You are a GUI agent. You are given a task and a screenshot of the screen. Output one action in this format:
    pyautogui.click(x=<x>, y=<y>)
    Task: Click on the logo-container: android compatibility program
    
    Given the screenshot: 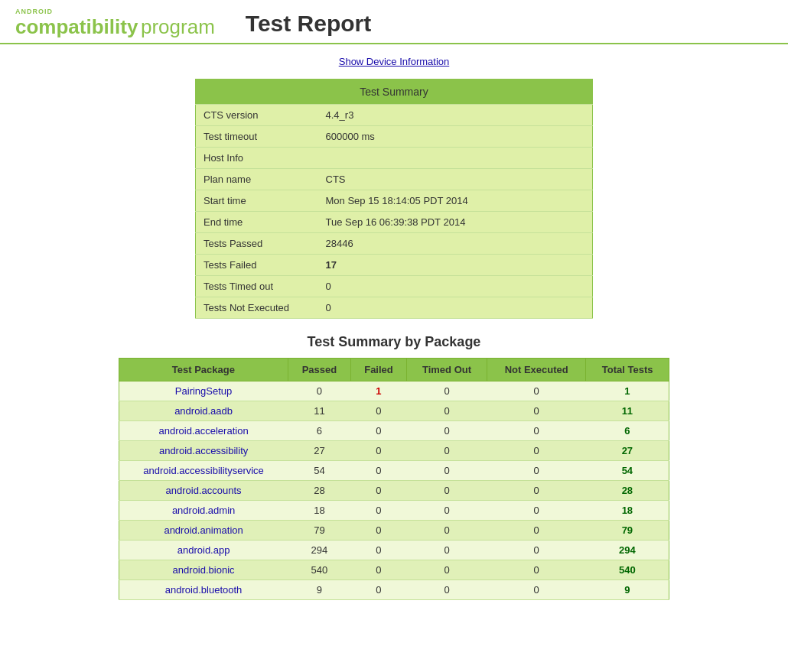 What is the action you would take?
    pyautogui.click(x=115, y=23)
    